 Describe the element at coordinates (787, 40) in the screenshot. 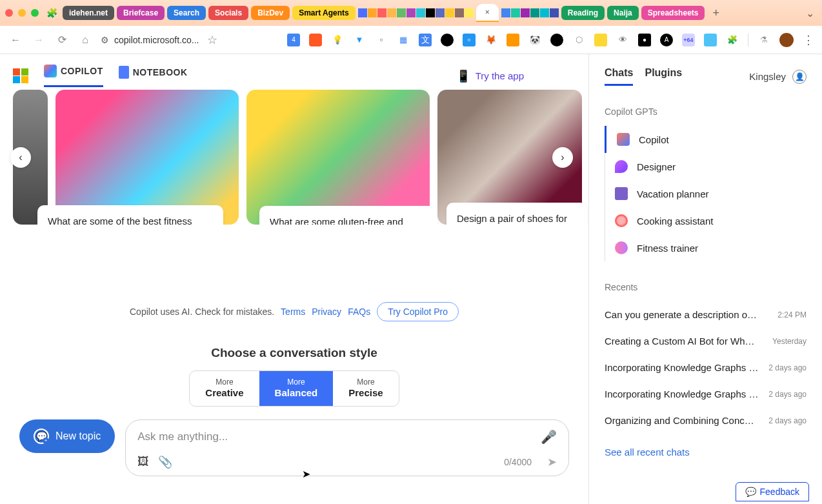

I see `profile-avatar` at that location.